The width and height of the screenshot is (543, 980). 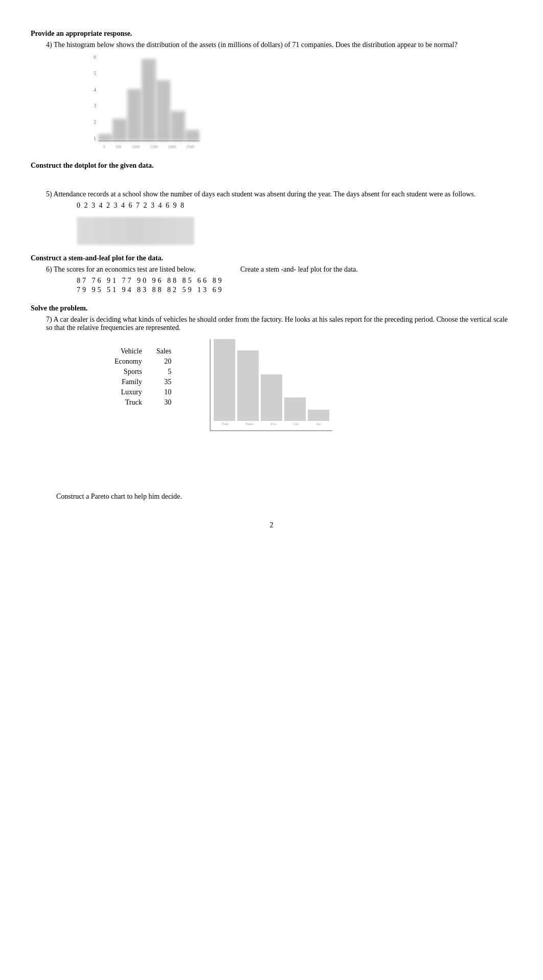 What do you see at coordinates (225, 424) in the screenshot?
I see `x-family: Fam` at bounding box center [225, 424].